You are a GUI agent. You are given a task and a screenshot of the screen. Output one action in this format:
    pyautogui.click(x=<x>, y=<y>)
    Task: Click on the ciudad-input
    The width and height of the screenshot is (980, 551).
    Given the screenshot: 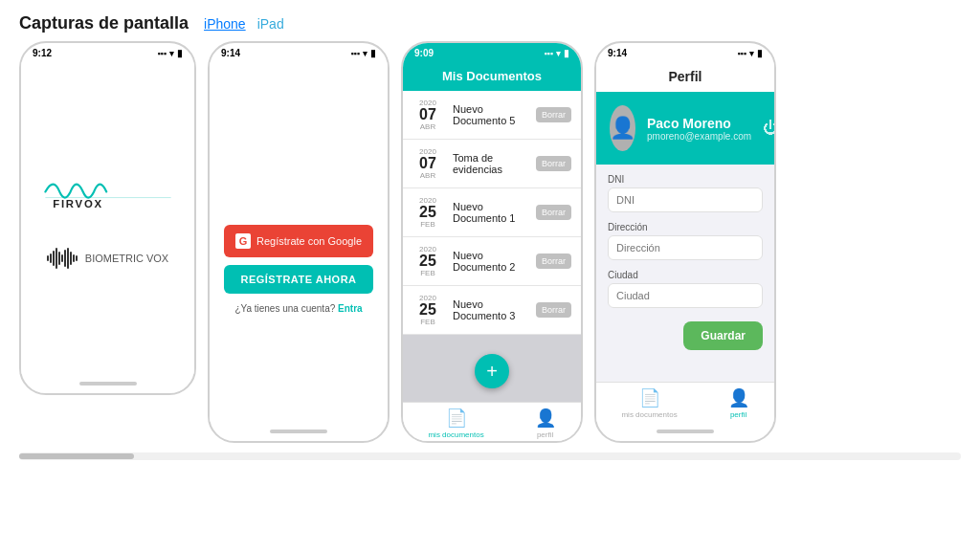 What is the action you would take?
    pyautogui.click(x=685, y=296)
    